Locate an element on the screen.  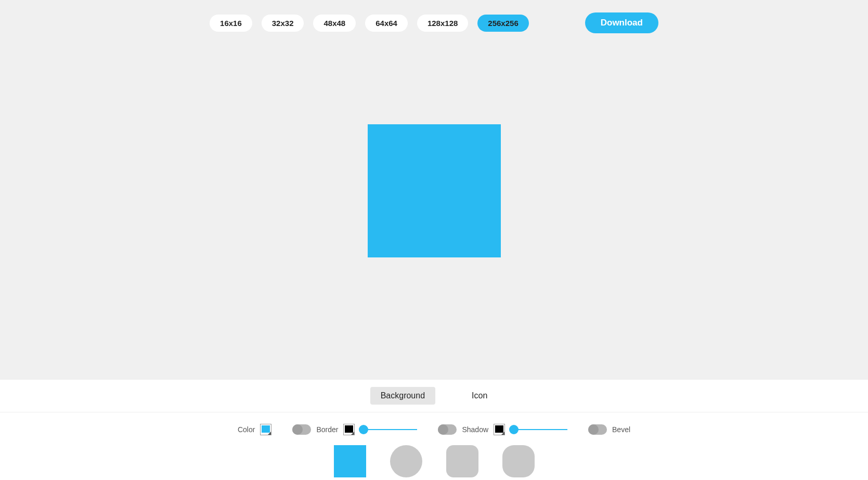
shape-square is located at coordinates (350, 461).